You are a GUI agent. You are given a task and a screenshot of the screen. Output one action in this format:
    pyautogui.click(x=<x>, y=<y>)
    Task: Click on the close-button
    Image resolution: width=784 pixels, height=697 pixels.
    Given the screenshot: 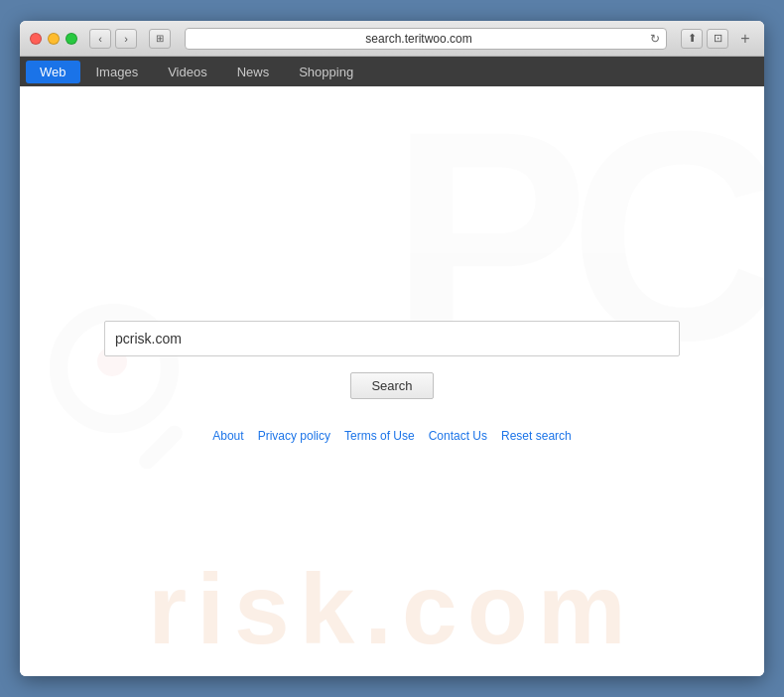 What is the action you would take?
    pyautogui.click(x=36, y=39)
    